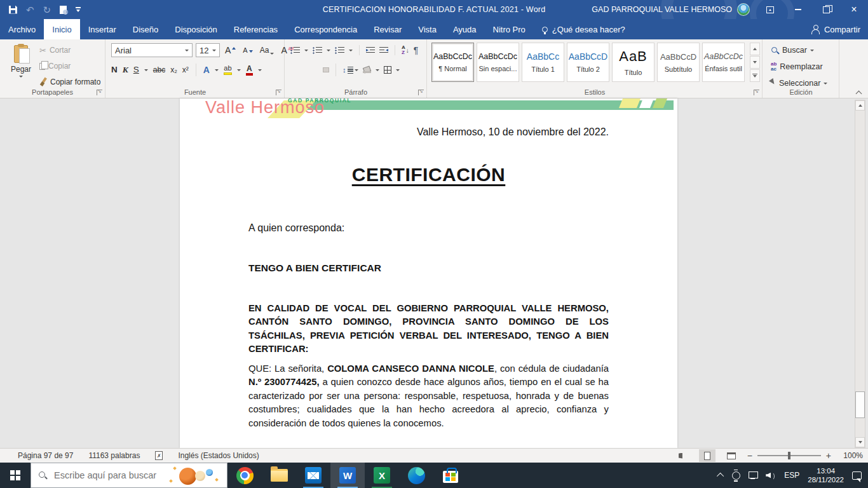 Image resolution: width=868 pixels, height=488 pixels. Describe the element at coordinates (860, 405) in the screenshot. I see `scrollbar-thumb` at that location.